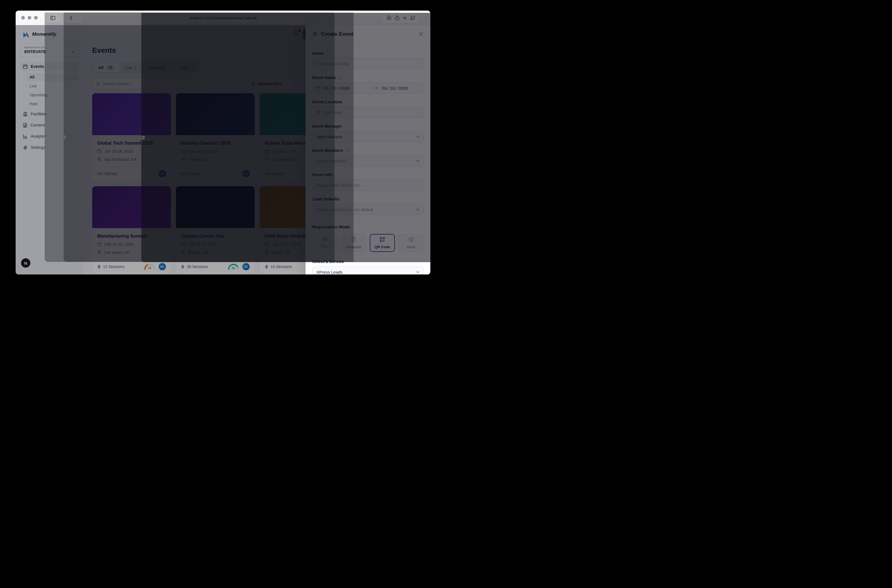  I want to click on reload-icon, so click(286, 137).